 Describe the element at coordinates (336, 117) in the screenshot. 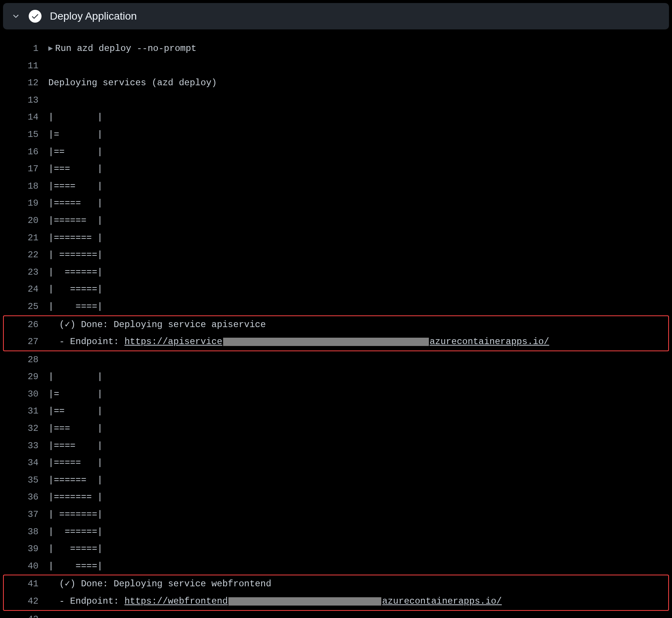

I see `log-line: 14| |` at that location.